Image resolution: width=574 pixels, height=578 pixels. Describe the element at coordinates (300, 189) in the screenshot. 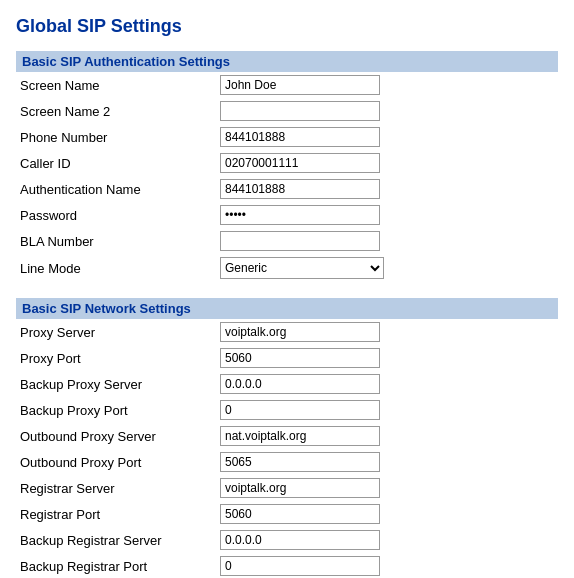

I see `input-auth-name` at that location.